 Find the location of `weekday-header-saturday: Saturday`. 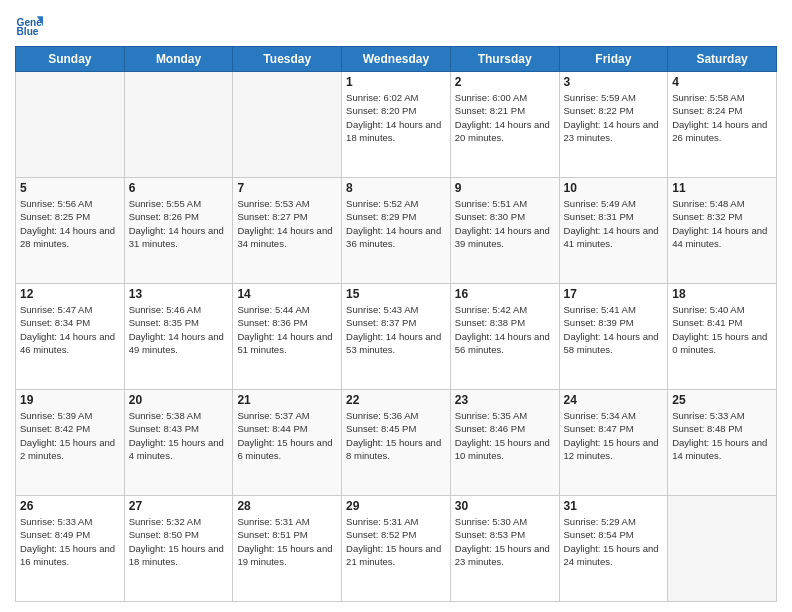

weekday-header-saturday: Saturday is located at coordinates (722, 60).